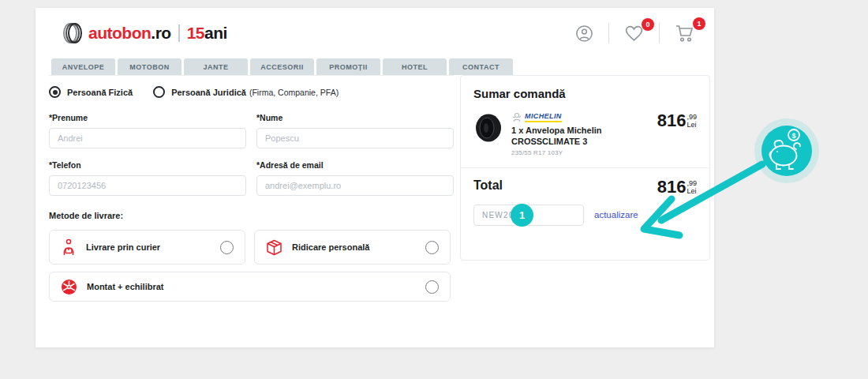 Image resolution: width=868 pixels, height=379 pixels. I want to click on radio-circle, so click(159, 92).